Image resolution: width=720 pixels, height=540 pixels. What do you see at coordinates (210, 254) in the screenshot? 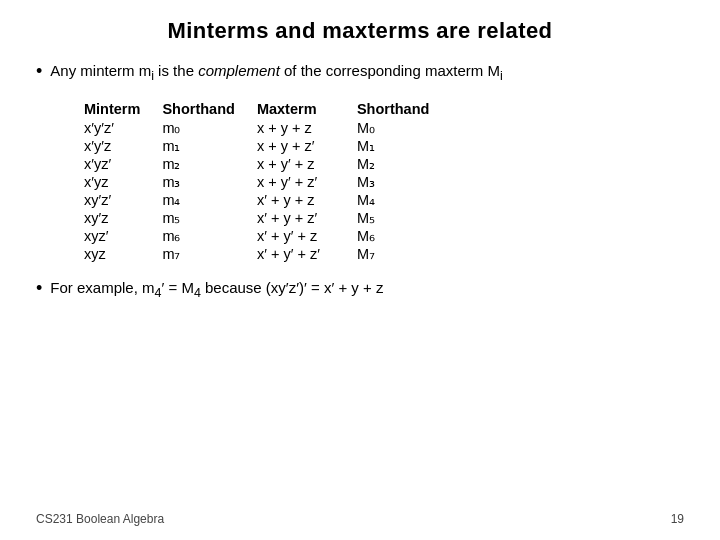
I see `table-cell: m₇` at bounding box center [210, 254].